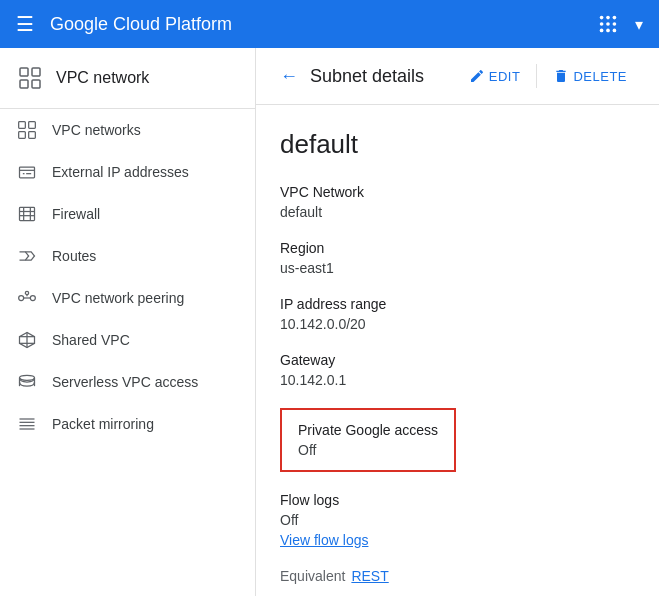 This screenshot has height=596, width=659. I want to click on firewall-icon, so click(27, 214).